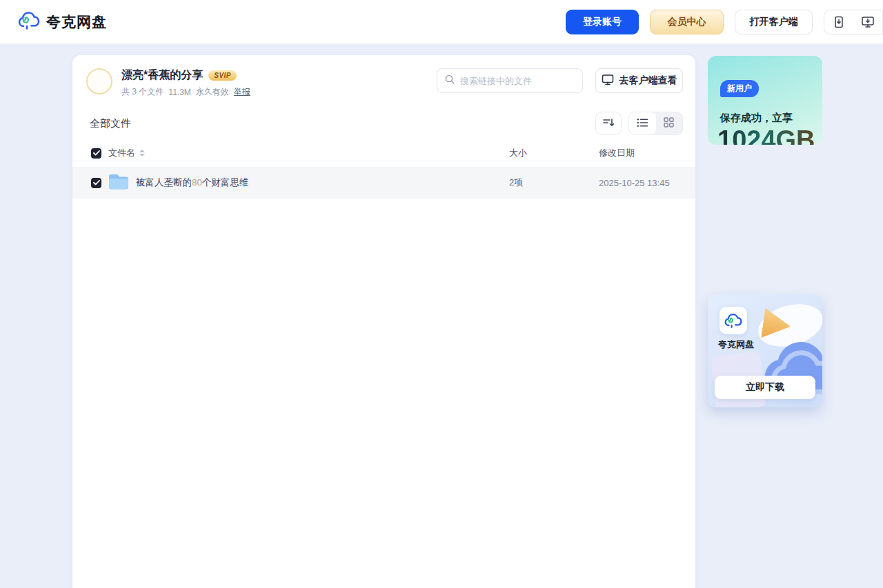 Image resolution: width=883 pixels, height=588 pixels. What do you see at coordinates (687, 22) in the screenshot?
I see `member-center-button: 会员中心` at bounding box center [687, 22].